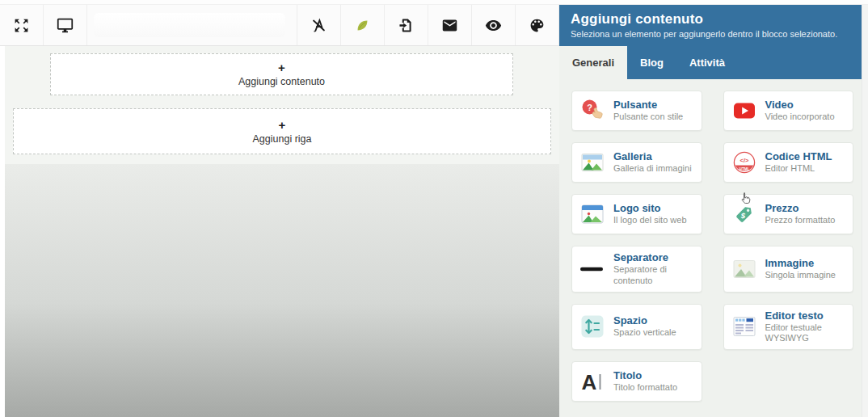 The width and height of the screenshot is (868, 417). I want to click on palette-icon, so click(537, 26).